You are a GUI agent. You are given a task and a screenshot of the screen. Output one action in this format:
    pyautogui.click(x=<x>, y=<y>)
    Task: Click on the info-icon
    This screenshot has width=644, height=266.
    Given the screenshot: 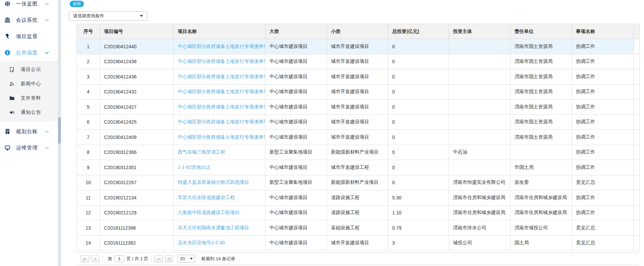 What is the action you would take?
    pyautogui.click(x=7, y=53)
    